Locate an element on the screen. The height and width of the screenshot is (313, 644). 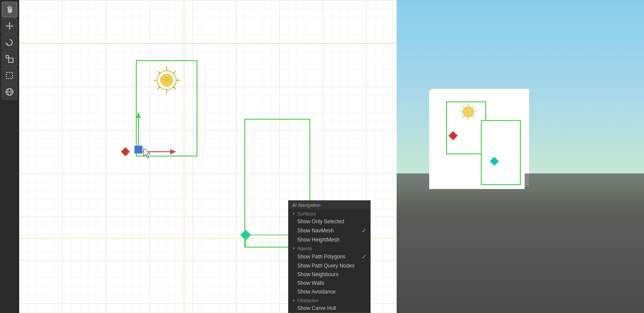
show-neighbours-item: Show Neighbours is located at coordinates (329, 274).